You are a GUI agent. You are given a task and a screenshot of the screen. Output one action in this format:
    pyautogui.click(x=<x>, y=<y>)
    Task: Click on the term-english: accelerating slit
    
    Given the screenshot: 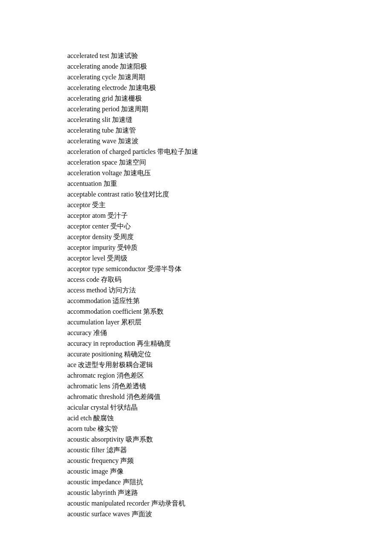 What is the action you would take?
    pyautogui.click(x=89, y=119)
    